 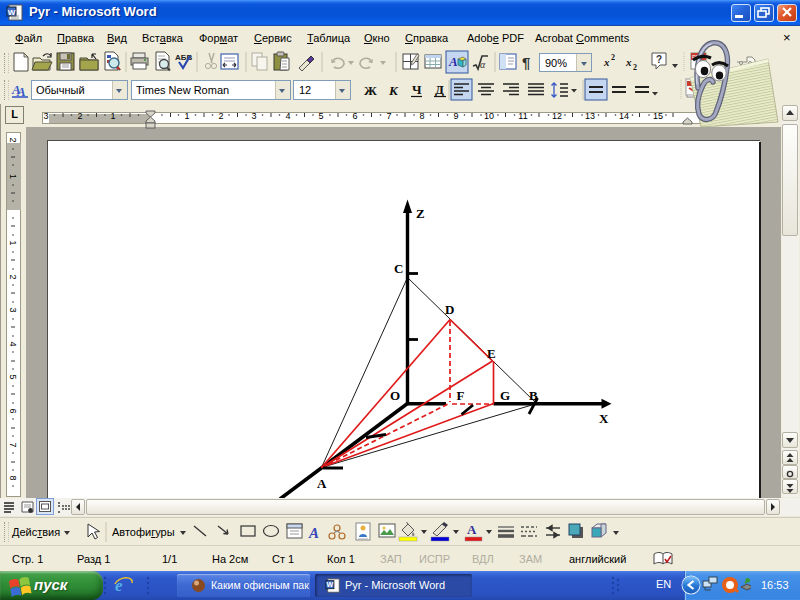 I want to click on svg-text: 12, so click(x=557, y=116).